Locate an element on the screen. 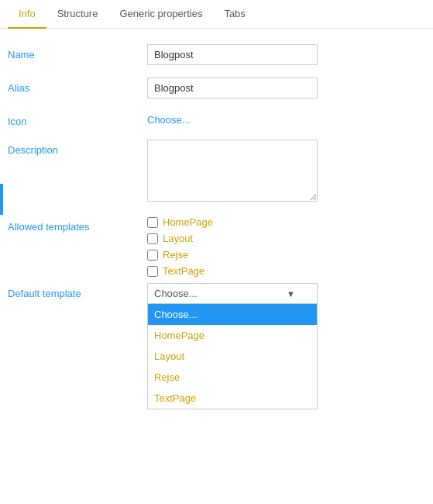 The width and height of the screenshot is (433, 504). name-label: Name is located at coordinates (77, 53).